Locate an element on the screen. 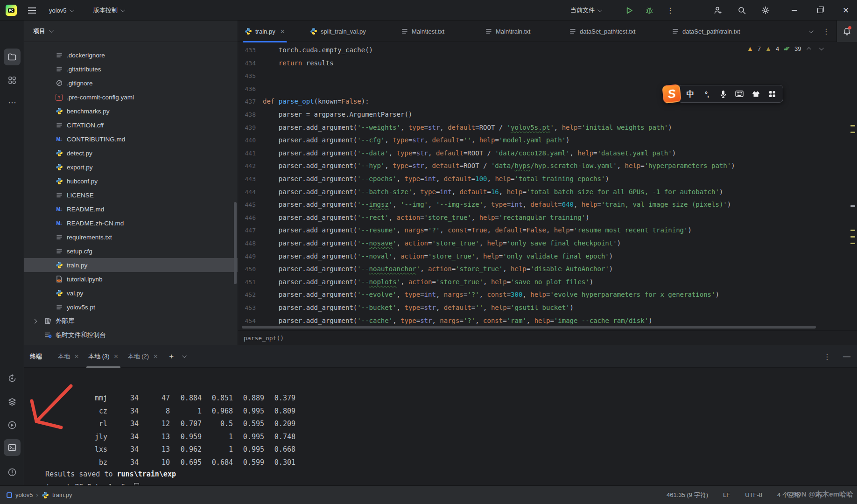 The height and width of the screenshot is (504, 857). tool-structure-button is located at coordinates (12, 80).